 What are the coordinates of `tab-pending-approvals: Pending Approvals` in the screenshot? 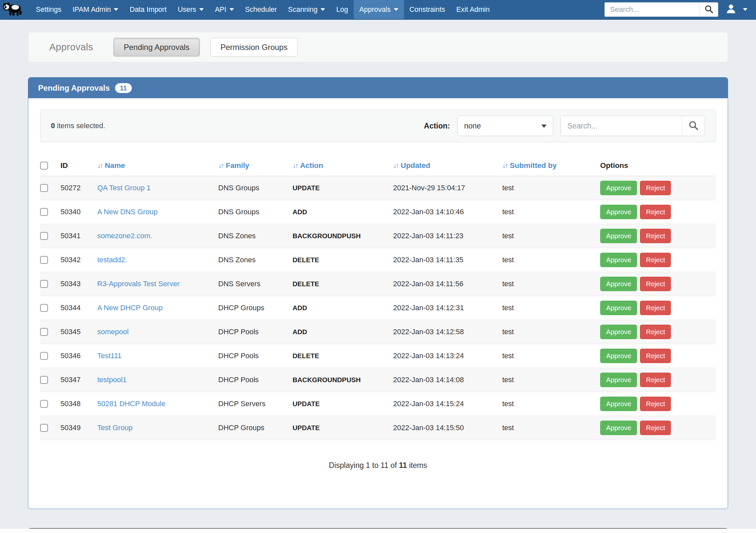 It's located at (156, 47).